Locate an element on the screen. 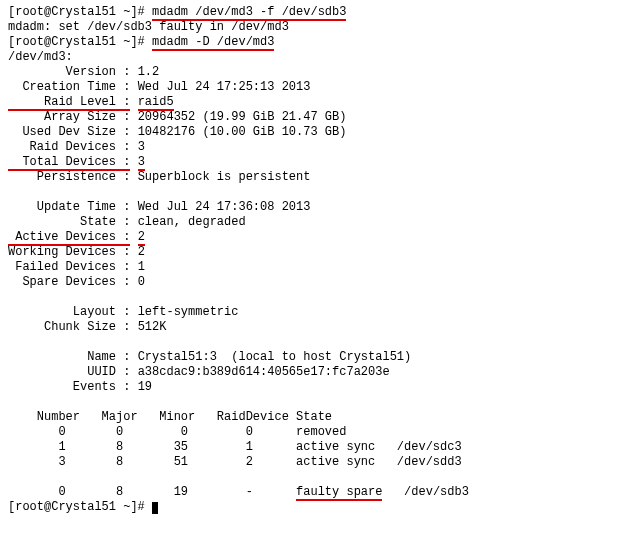  kv-used-dev-size: Used Dev Size : 10482176 (10.00 GiB 10.7… is located at coordinates (310, 132).